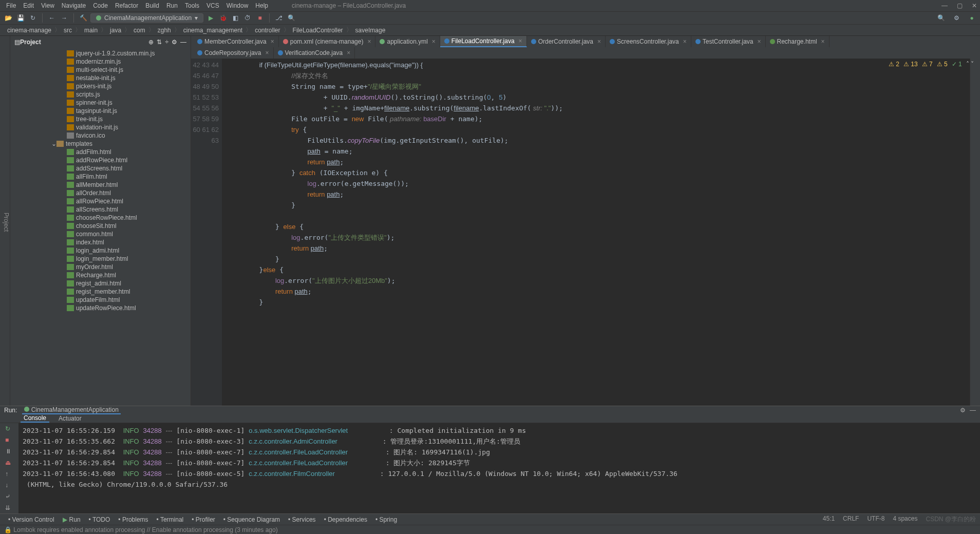 The height and width of the screenshot is (534, 980). Describe the element at coordinates (101, 251) in the screenshot. I see `tree-item: login_admi.html` at that location.